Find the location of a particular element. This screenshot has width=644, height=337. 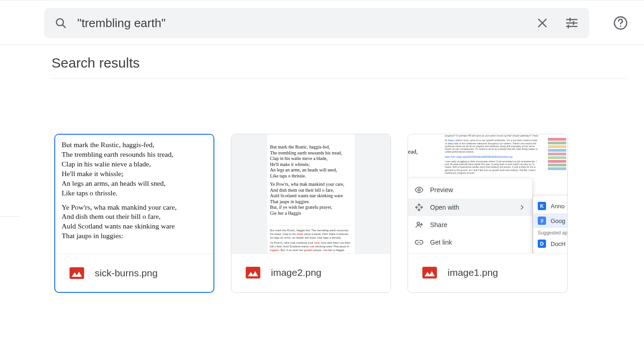

submenu-label: Goog is located at coordinates (558, 221).